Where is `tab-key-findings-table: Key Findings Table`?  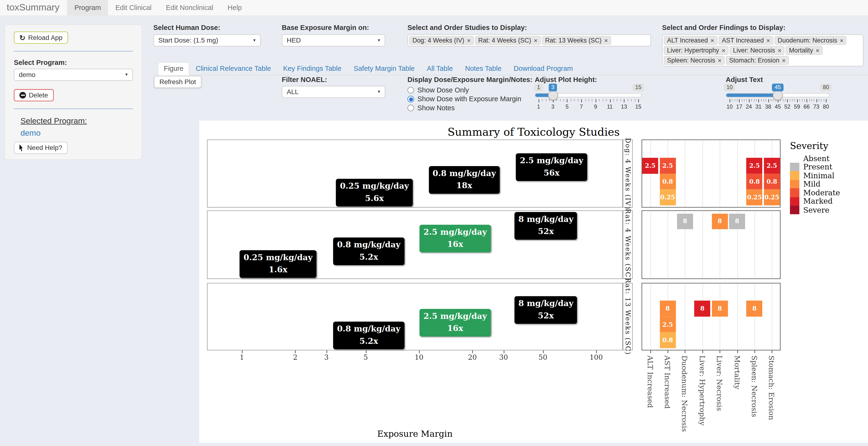
tab-key-findings-table: Key Findings Table is located at coordinates (312, 69).